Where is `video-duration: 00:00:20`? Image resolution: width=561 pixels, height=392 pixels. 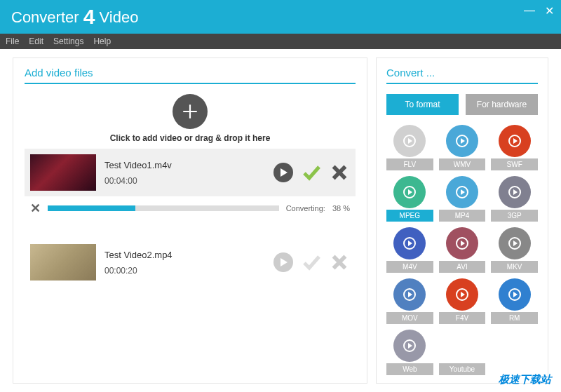 video-duration: 00:00:20 is located at coordinates (184, 271).